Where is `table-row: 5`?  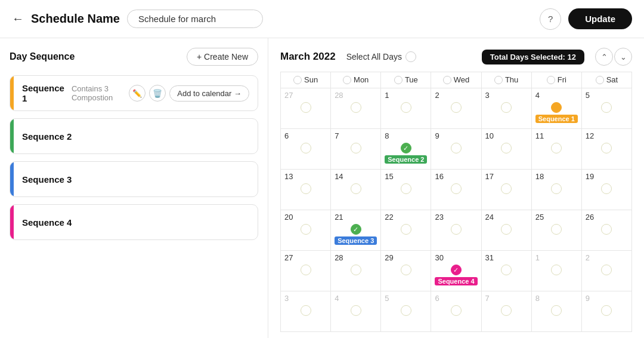
table-row: 5 is located at coordinates (406, 312).